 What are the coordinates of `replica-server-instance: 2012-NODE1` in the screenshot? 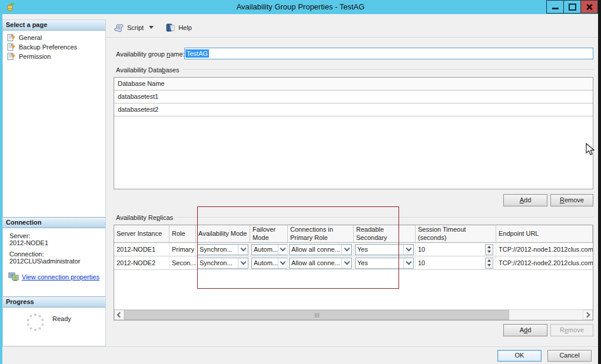 It's located at (142, 249).